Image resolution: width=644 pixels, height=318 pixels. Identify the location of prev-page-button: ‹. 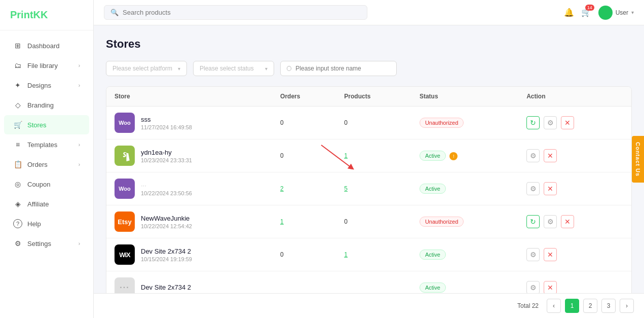
(554, 306).